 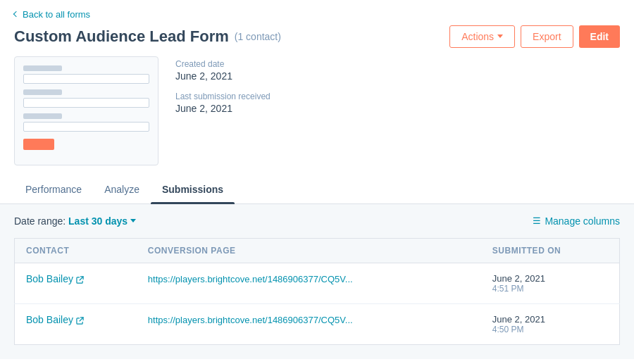 I want to click on submitted-date-0: June 2, 2021, so click(x=550, y=279).